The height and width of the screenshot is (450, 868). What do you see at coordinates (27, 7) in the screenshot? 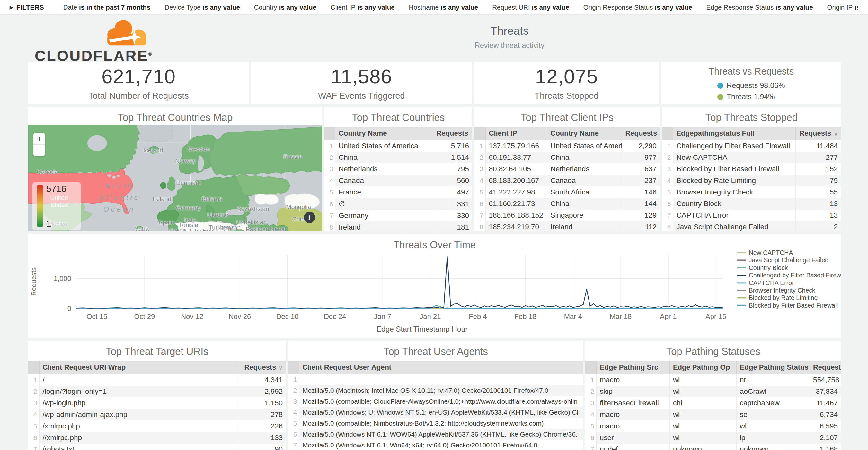
I see `filters-toggle: ▶ FILTERS` at bounding box center [27, 7].